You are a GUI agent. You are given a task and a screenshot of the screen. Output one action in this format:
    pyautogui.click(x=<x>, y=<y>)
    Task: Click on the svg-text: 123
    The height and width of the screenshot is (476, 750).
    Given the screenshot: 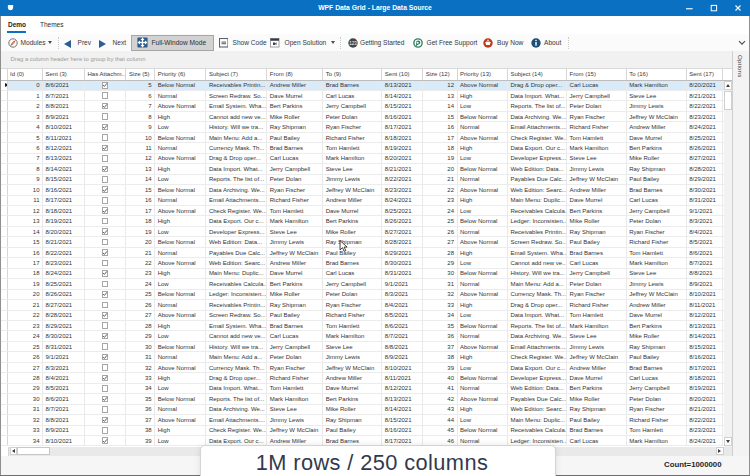 What is the action you would take?
    pyautogui.click(x=353, y=42)
    